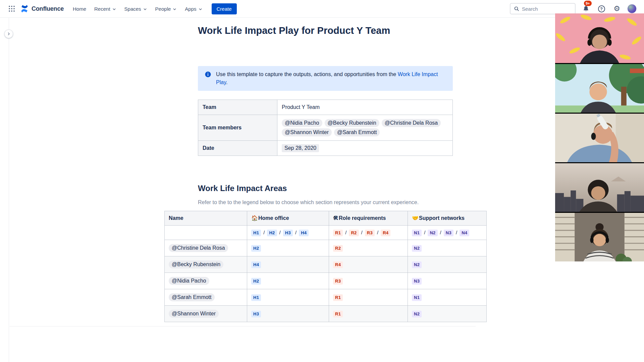  Describe the element at coordinates (342, 27) in the screenshot. I see `page-title: Work Life Impact Play for Product Y Team` at that location.